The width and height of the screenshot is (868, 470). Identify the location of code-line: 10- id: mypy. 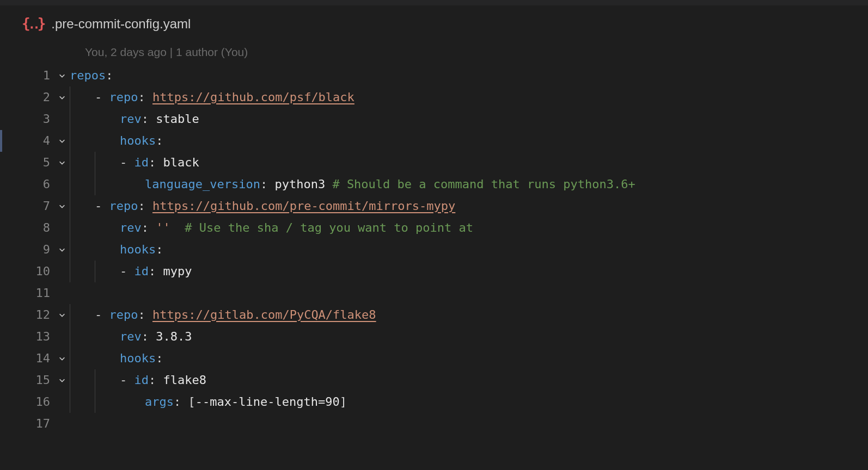
(434, 271).